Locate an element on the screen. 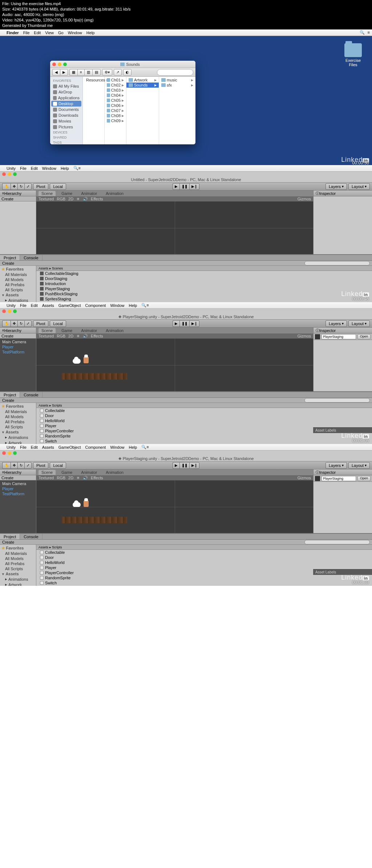 The height and width of the screenshot is (868, 372). back-button: ◀ is located at coordinates (56, 72).